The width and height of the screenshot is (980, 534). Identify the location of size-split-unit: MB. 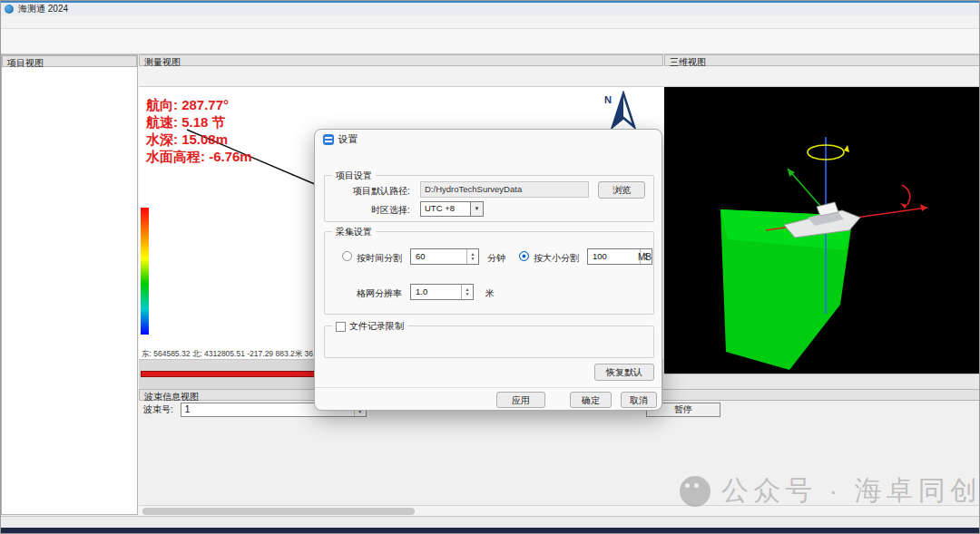
(644, 257).